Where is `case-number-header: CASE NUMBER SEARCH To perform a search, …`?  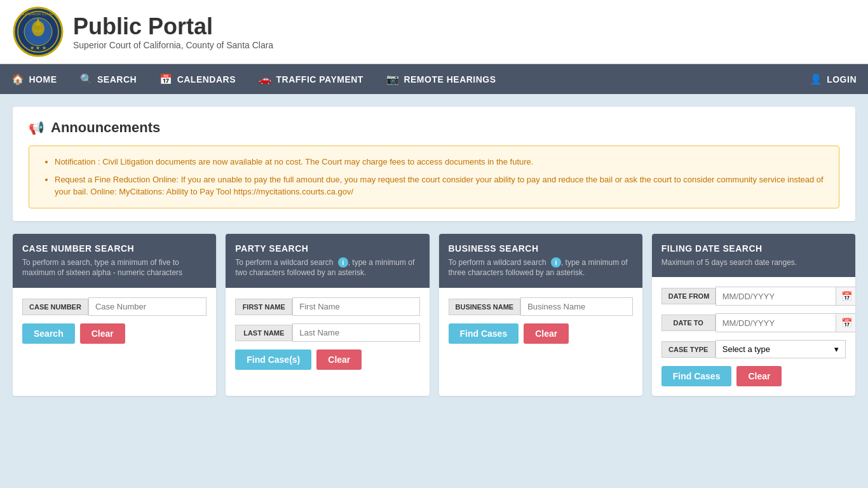 case-number-header: CASE NUMBER SEARCH To perform a search, … is located at coordinates (114, 261).